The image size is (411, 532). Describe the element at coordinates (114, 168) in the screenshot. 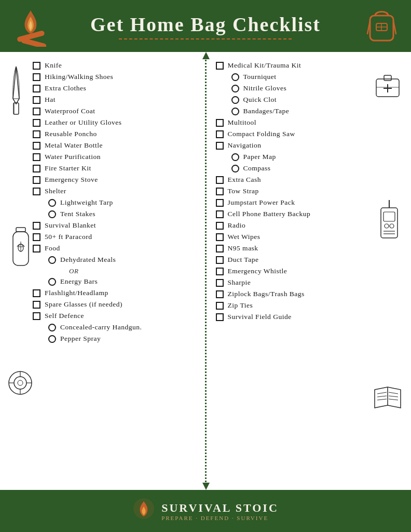

I see `list-item: Fire Starter Kit` at that location.